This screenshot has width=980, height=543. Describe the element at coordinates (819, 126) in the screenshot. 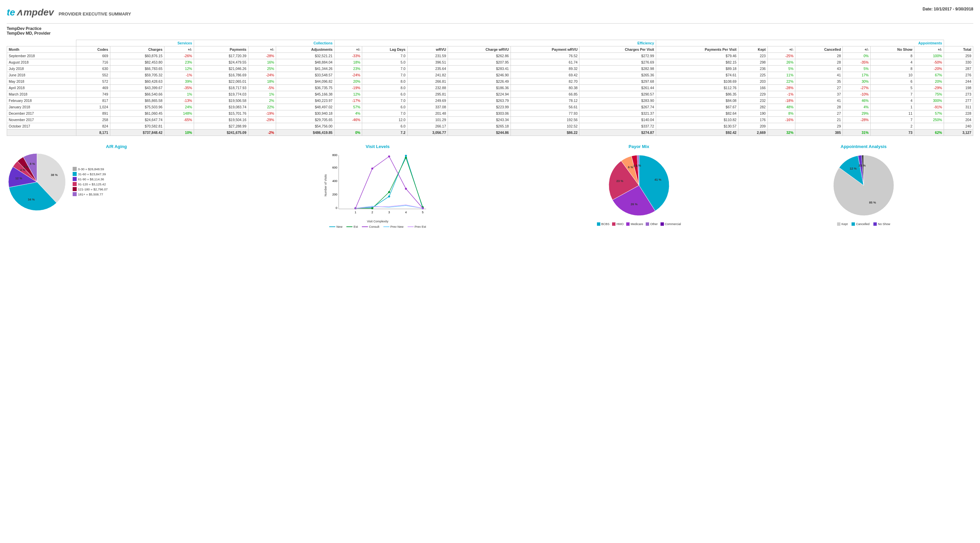

I see `cell-cancelled: 29` at that location.